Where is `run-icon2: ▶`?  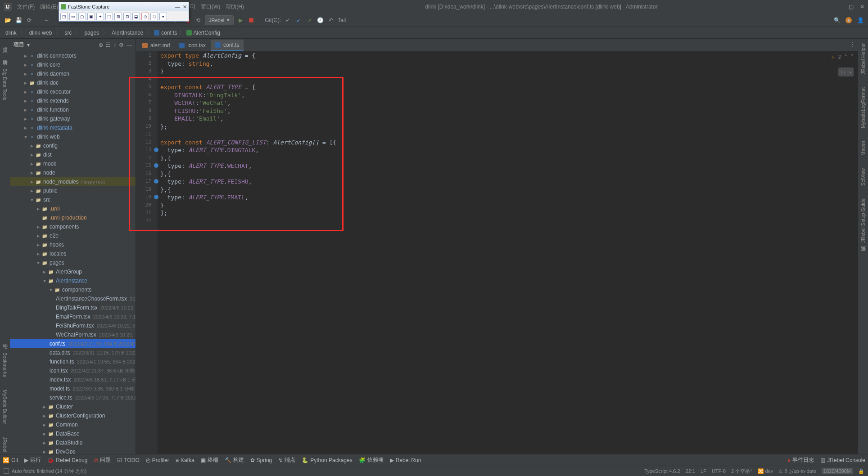 run-icon2: ▶ is located at coordinates (240, 20).